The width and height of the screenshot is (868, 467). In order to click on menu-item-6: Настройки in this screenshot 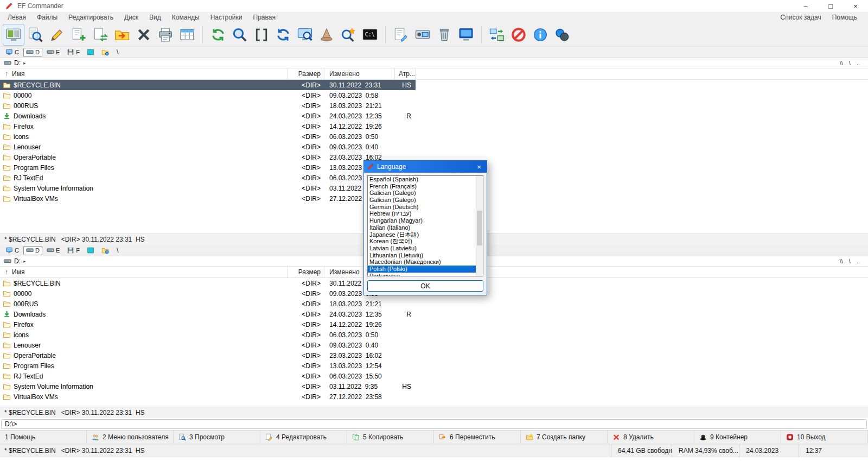, I will do `click(227, 17)`.